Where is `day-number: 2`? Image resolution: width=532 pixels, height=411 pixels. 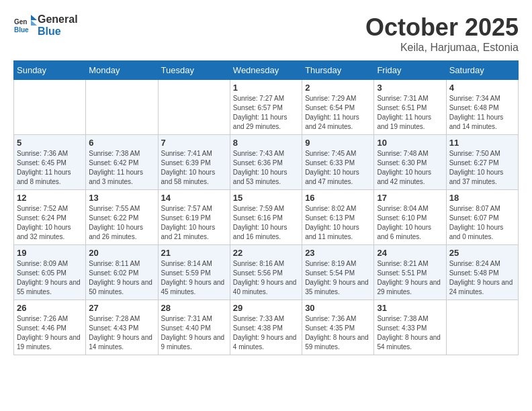 day-number: 2 is located at coordinates (338, 87).